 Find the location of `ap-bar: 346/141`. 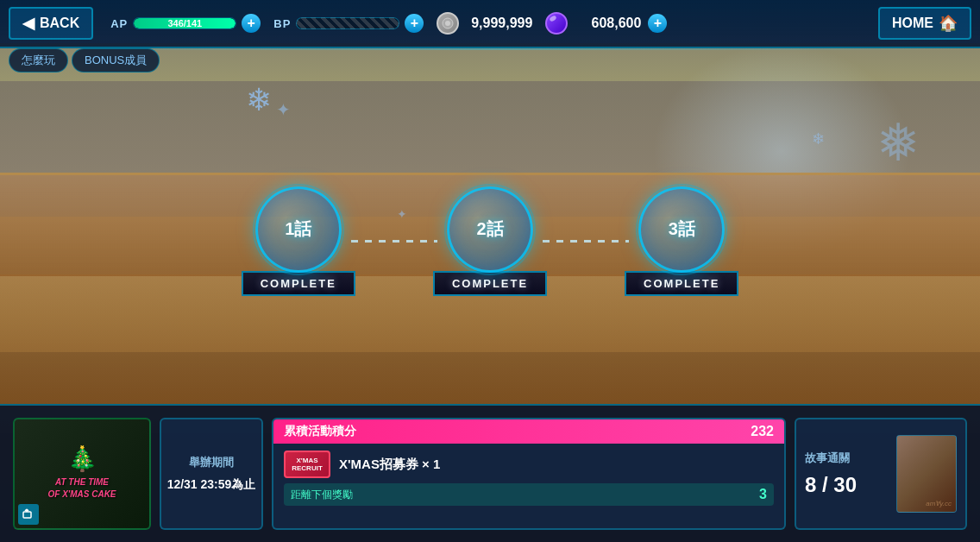

ap-bar: 346/141 is located at coordinates (185, 23).